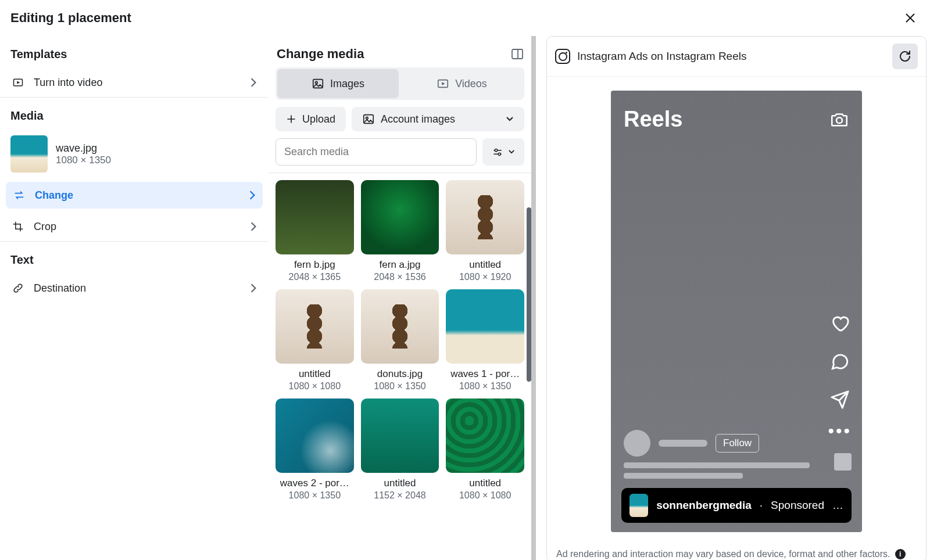 The image size is (930, 560). I want to click on scrollbar-thumb, so click(529, 295).